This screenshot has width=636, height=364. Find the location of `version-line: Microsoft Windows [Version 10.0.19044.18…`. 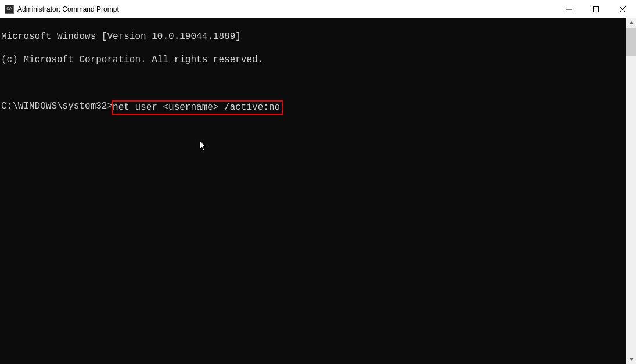

version-line: Microsoft Windows [Version 10.0.19044.18… is located at coordinates (314, 37).